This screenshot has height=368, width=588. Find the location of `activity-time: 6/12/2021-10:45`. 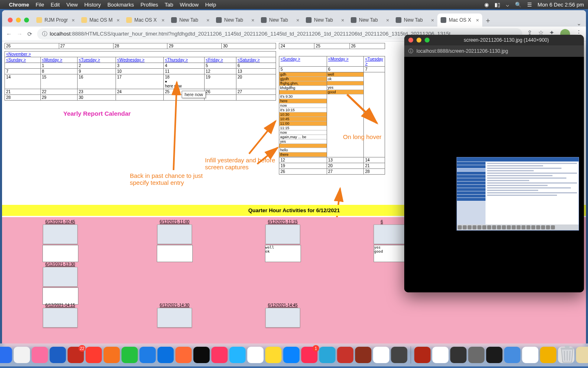

activity-time: 6/12/2021-10:45 is located at coordinates (60, 222).